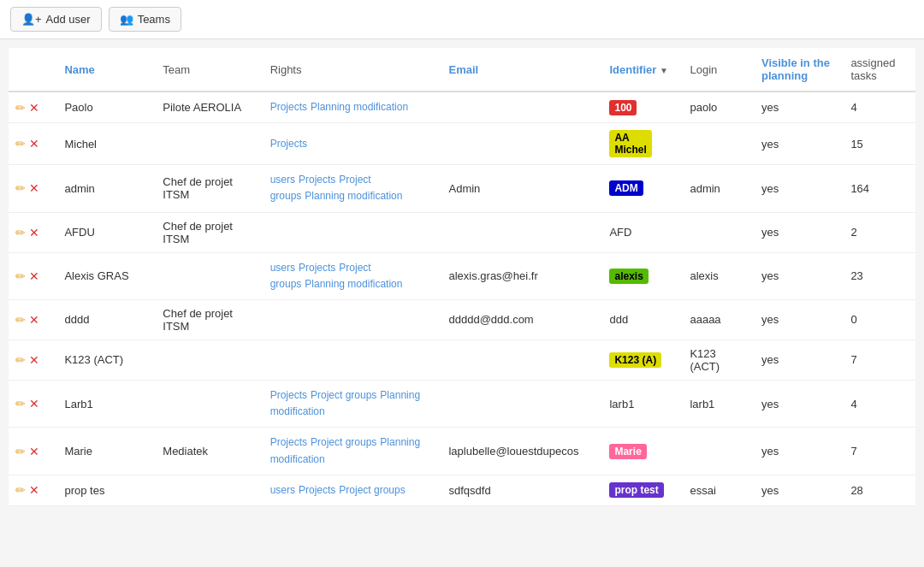  What do you see at coordinates (522, 490) in the screenshot?
I see `cell-email: sdfqsdfd` at bounding box center [522, 490].